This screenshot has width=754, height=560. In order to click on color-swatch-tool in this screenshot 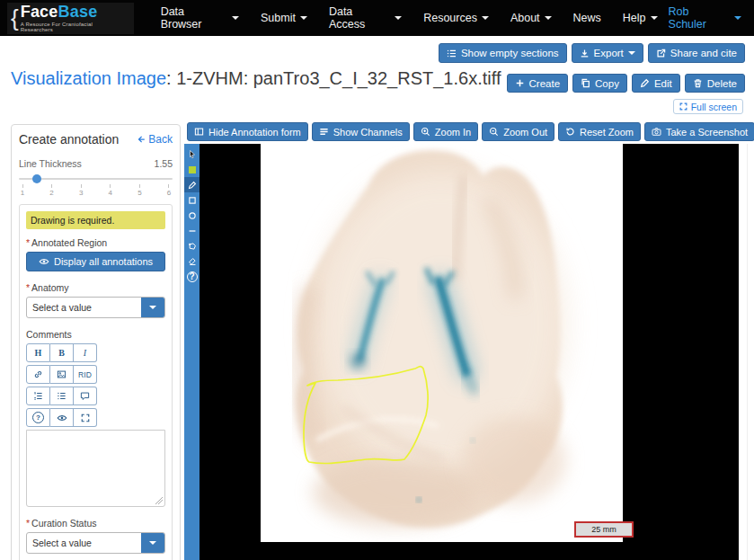, I will do `click(192, 169)`.